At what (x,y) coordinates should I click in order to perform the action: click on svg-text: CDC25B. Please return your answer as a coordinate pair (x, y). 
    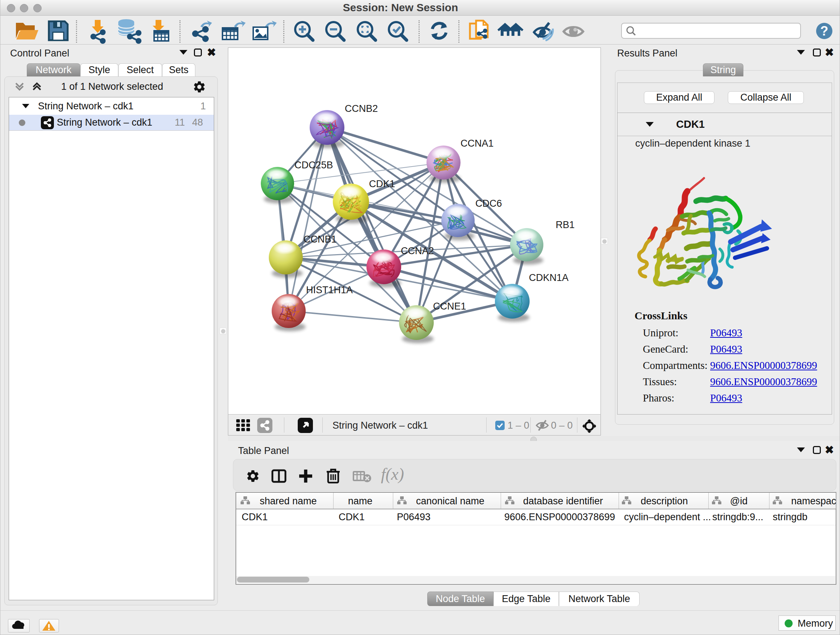
    Looking at the image, I should click on (314, 165).